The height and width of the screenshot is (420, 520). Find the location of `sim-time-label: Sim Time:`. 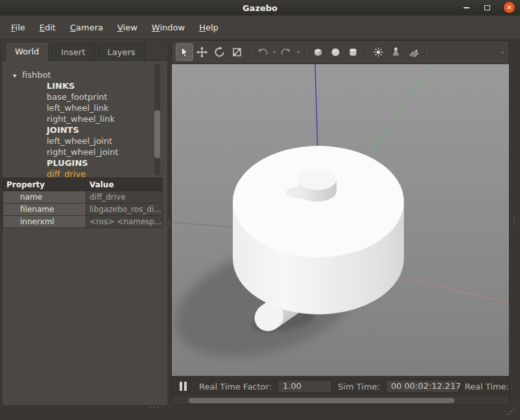

sim-time-label: Sim Time: is located at coordinates (359, 386).